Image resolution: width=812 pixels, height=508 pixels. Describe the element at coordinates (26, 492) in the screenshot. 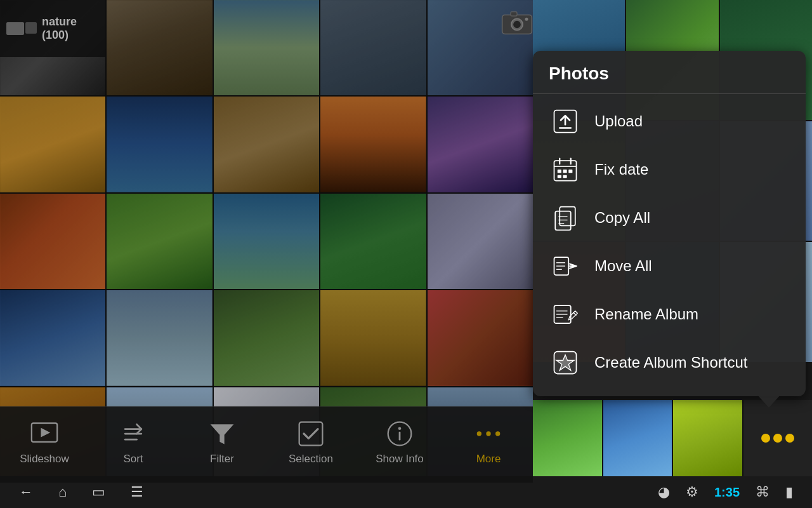

I see `back-button: ←` at that location.